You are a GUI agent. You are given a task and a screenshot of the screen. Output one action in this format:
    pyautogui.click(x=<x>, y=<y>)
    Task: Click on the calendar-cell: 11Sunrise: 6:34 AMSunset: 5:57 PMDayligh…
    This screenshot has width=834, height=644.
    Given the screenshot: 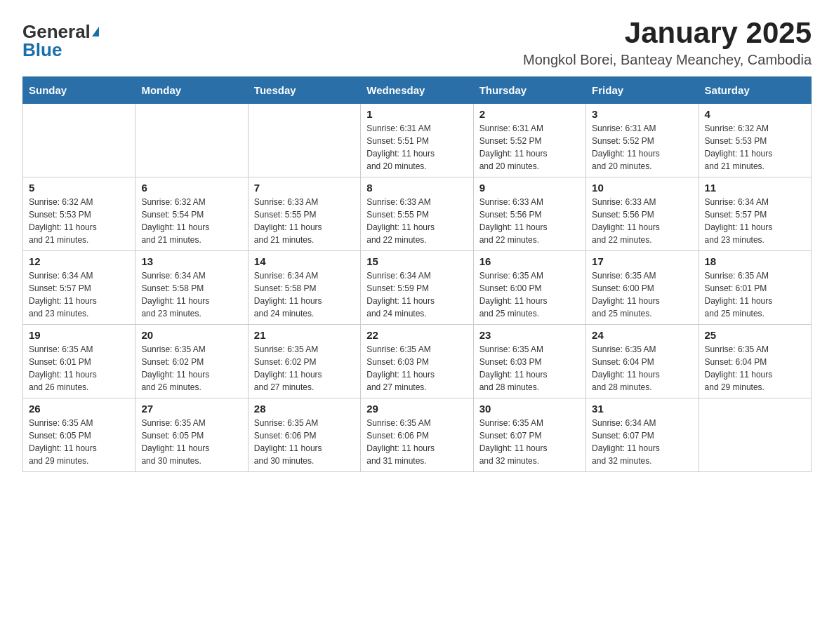 What is the action you would take?
    pyautogui.click(x=755, y=215)
    